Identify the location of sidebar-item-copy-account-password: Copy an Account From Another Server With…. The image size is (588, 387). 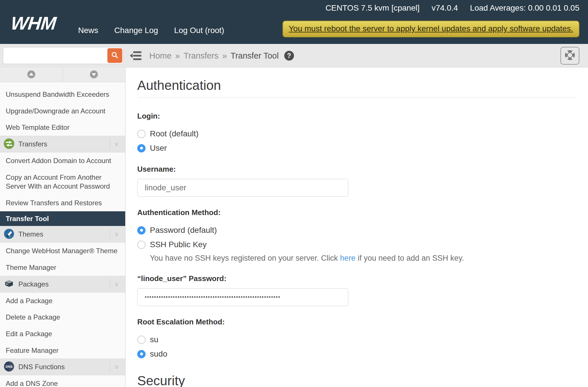
(63, 182).